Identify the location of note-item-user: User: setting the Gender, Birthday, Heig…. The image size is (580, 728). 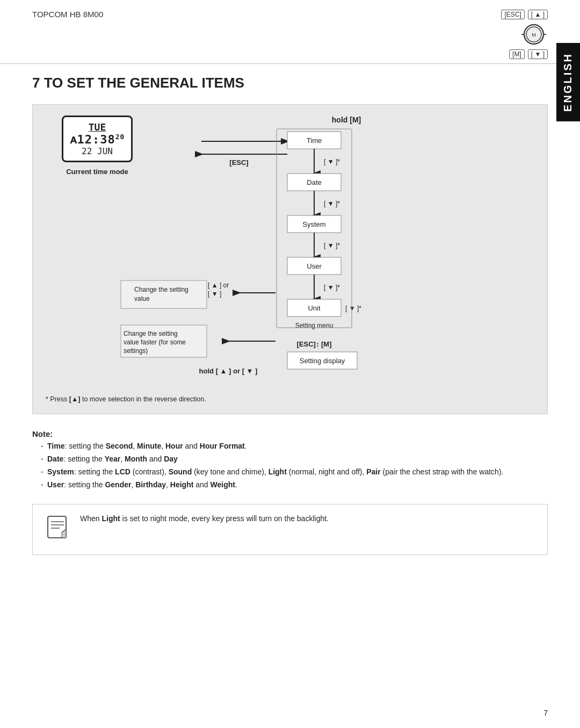
(294, 485).